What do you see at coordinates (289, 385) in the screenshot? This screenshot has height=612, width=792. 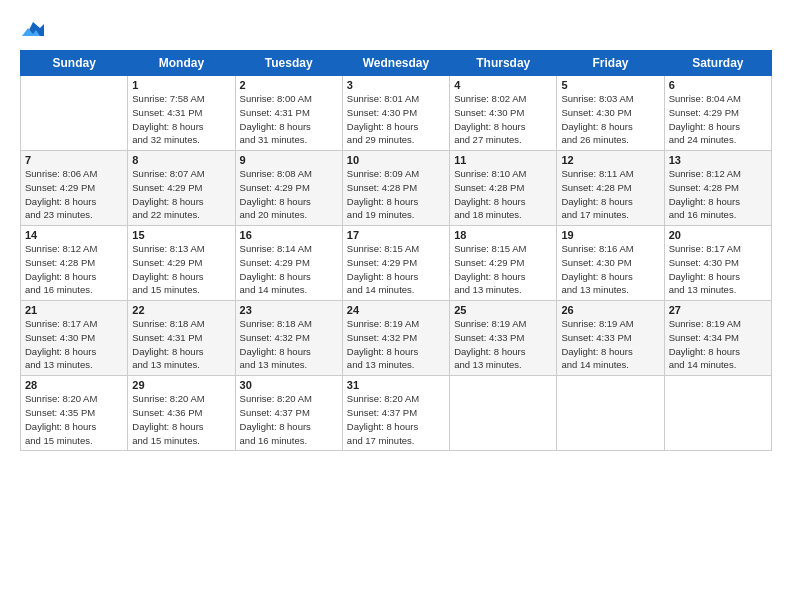 I see `day-number: 30` at bounding box center [289, 385].